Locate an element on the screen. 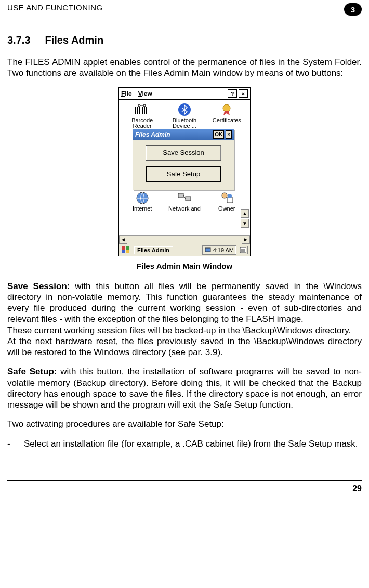  icon-row-1: Barcode Reader Bluetooth Device ... Cert… is located at coordinates (184, 115).